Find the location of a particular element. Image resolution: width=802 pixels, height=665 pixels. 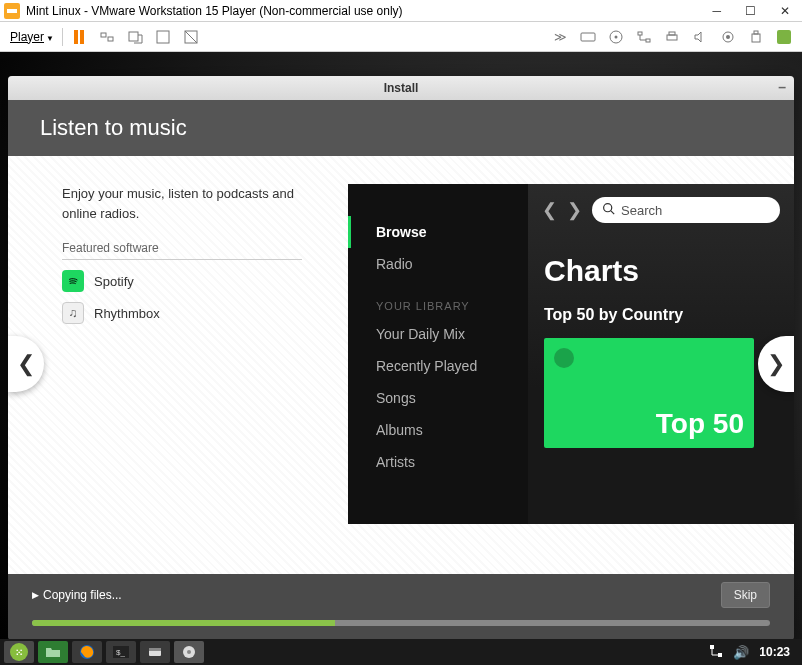

software-spotify: Spotify is located at coordinates (182, 281).